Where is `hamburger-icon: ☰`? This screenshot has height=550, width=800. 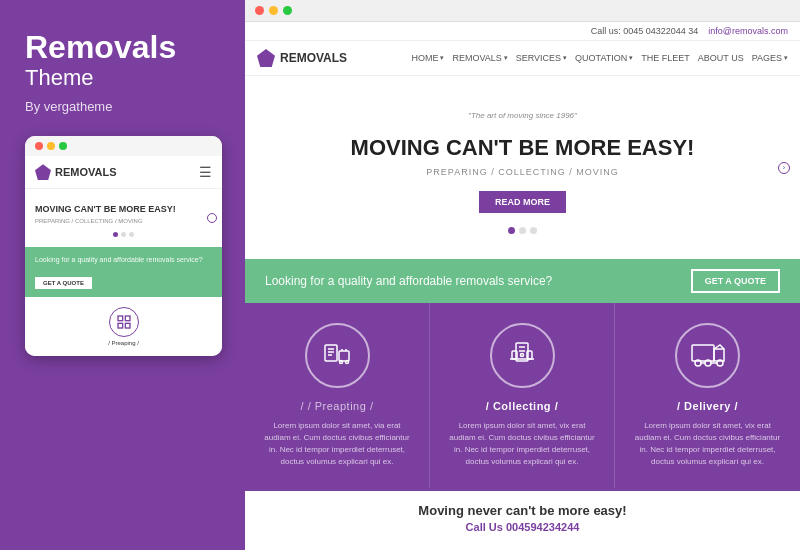
hamburger-icon: ☰ is located at coordinates (206, 172).